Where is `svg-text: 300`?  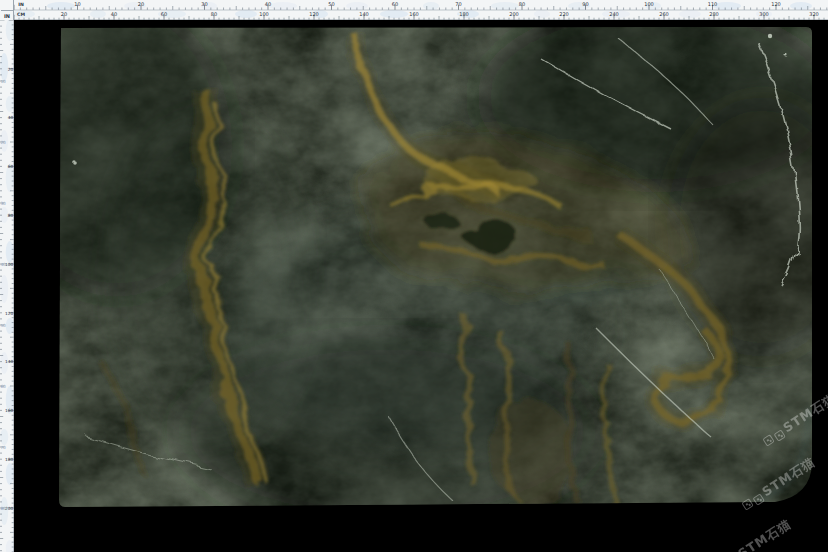 svg-text: 300 is located at coordinates (764, 14).